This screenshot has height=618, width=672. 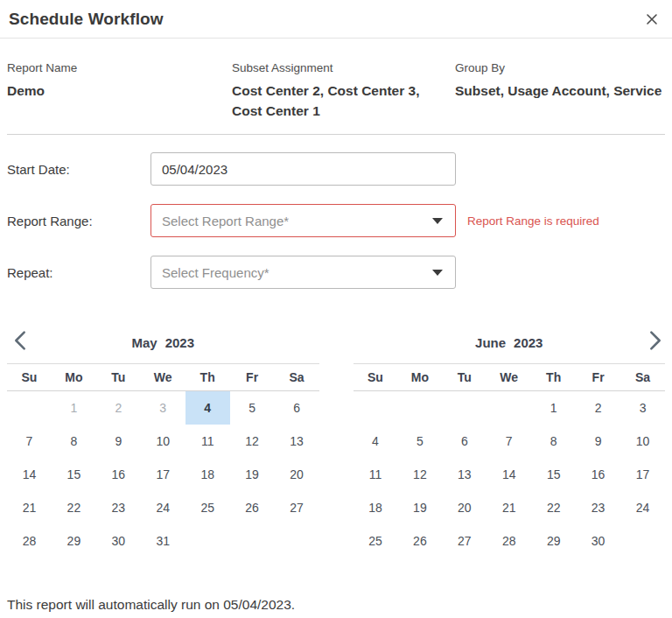 What do you see at coordinates (163, 377) in the screenshot?
I see `weekday-label: We` at bounding box center [163, 377].